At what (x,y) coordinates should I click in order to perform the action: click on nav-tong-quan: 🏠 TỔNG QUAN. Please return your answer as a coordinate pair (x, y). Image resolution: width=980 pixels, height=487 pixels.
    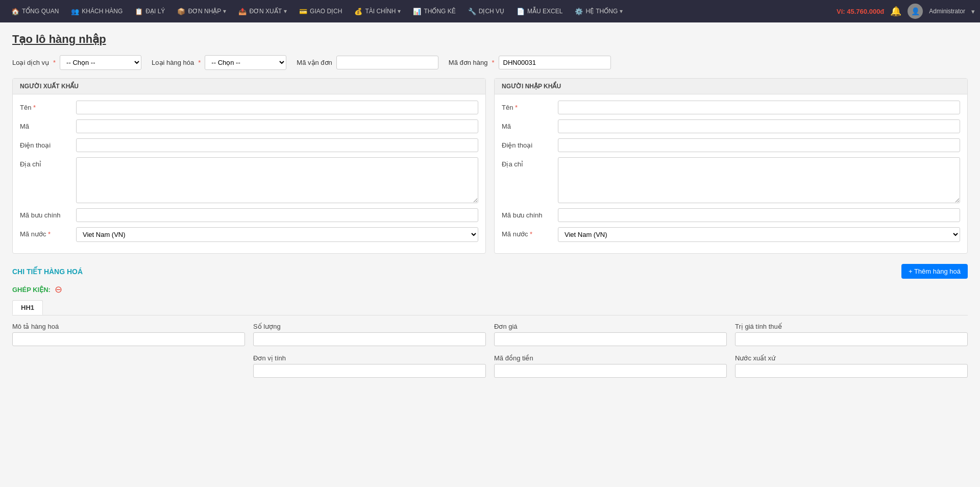
    Looking at the image, I should click on (35, 11).